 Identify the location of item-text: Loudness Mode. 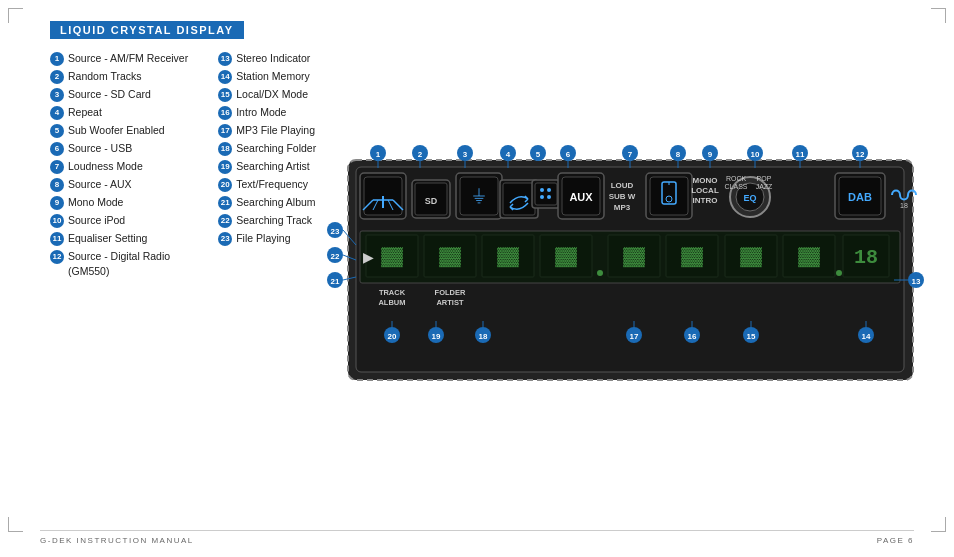
(106, 166).